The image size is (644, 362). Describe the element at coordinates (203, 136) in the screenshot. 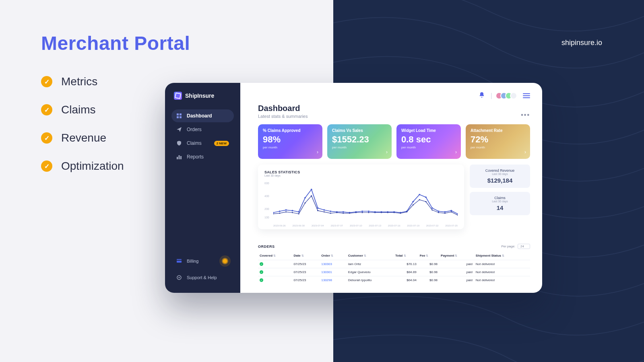

I see `sidebar-nav: Dashboard Orders Claims 2 NEW Reports` at that location.